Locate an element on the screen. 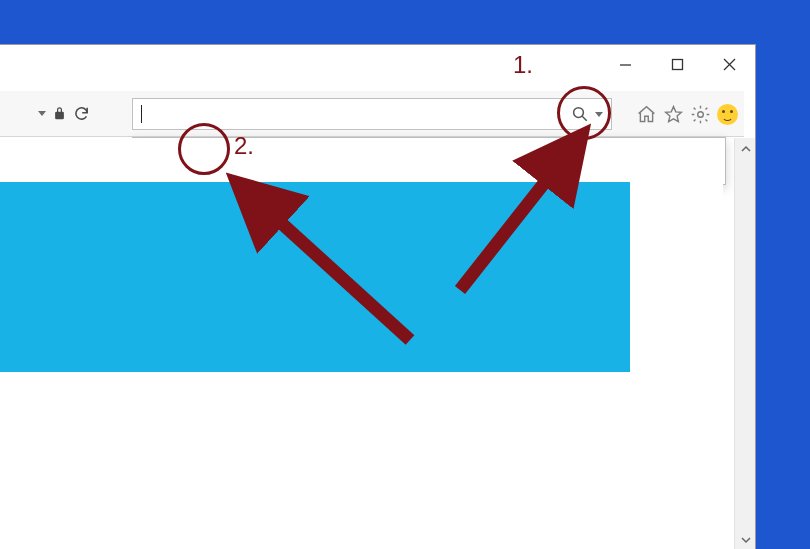  search-input-container is located at coordinates (372, 114).